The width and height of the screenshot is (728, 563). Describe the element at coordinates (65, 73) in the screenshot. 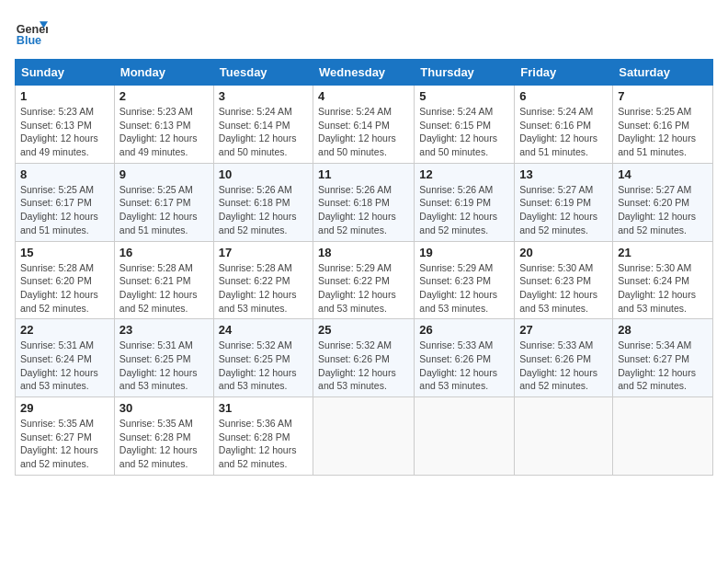

I see `weekday-header-sunday: Sunday` at that location.